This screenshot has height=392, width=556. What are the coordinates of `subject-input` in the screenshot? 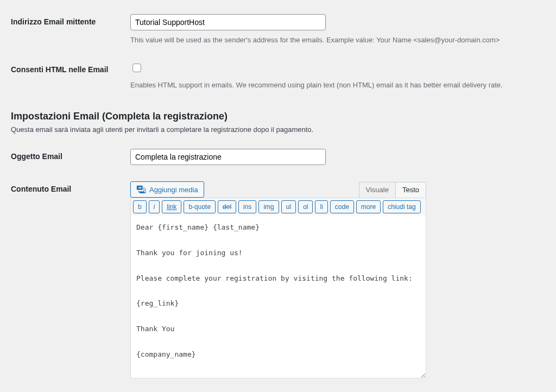 It's located at (228, 157).